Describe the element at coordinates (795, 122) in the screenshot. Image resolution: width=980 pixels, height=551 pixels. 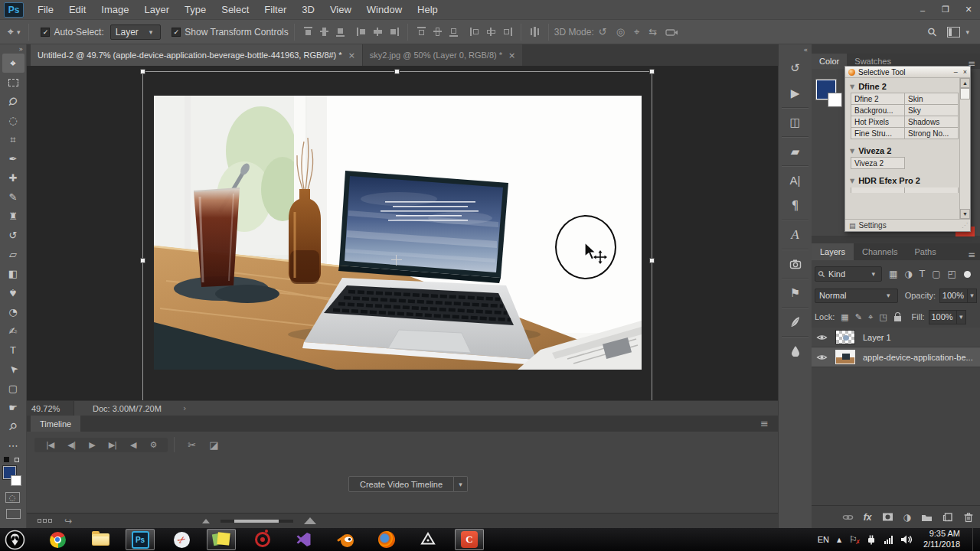
I see `3d-panel-icon: ◫` at that location.